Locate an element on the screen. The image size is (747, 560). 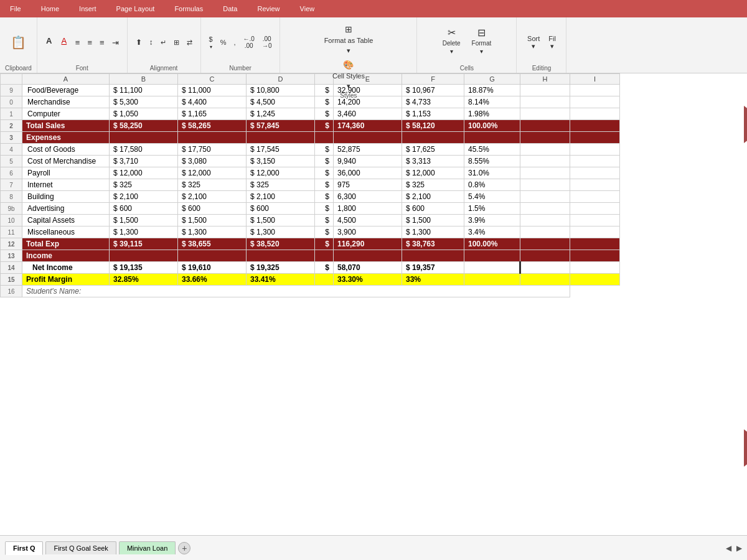
merge-center-button: ⊞ is located at coordinates (177, 42).